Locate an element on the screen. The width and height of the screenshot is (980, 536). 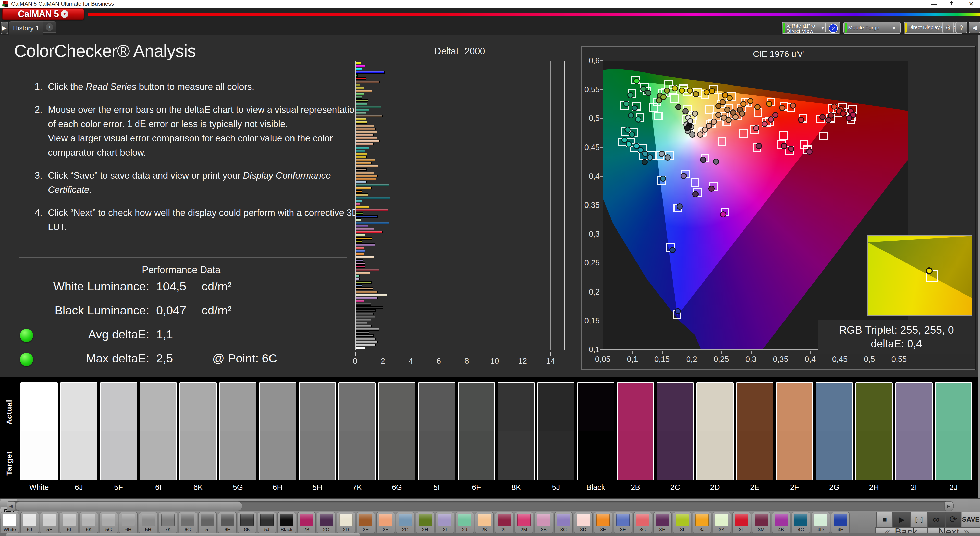
tab-scroll-button: ▶ is located at coordinates (4, 28).